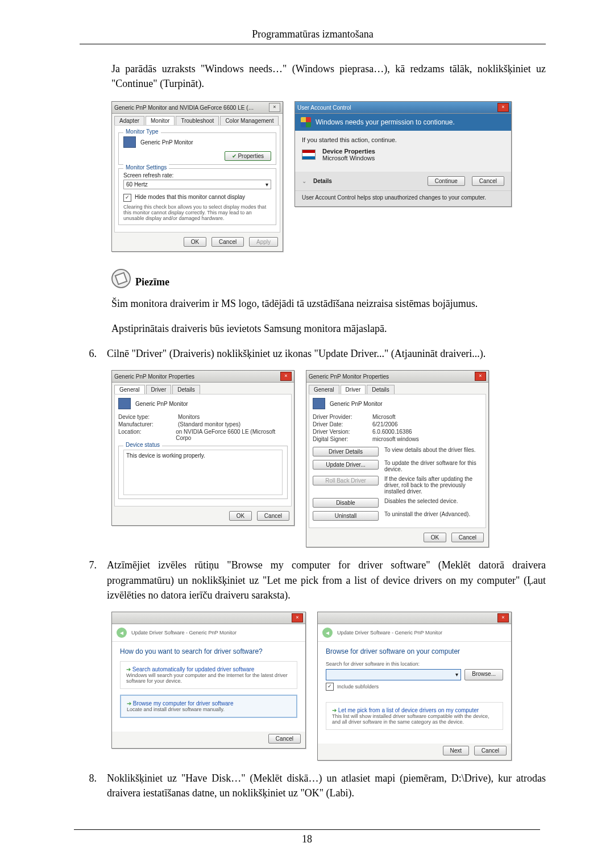 The height and width of the screenshot is (868, 614). I want to click on option-desc: Windows will search your computer and th…, so click(209, 678).